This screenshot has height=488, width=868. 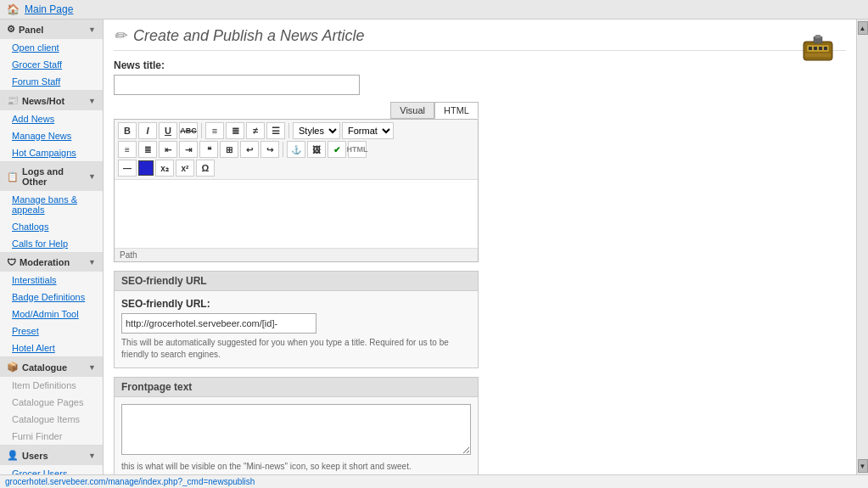 I want to click on sidebar-section-catalogue: 📦 Catalogue ▼ Item Definitions Catalogue…, so click(x=51, y=401).